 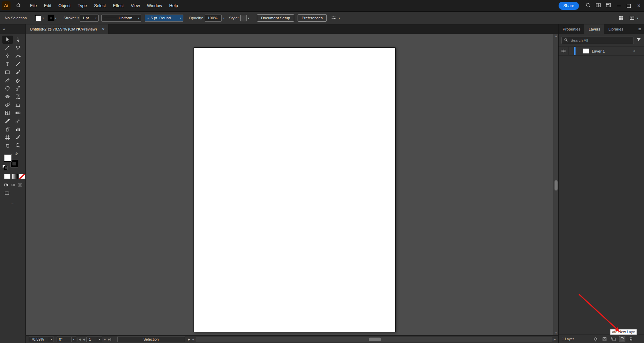 What do you see at coordinates (18, 40) in the screenshot?
I see `direct-selection-tool` at bounding box center [18, 40].